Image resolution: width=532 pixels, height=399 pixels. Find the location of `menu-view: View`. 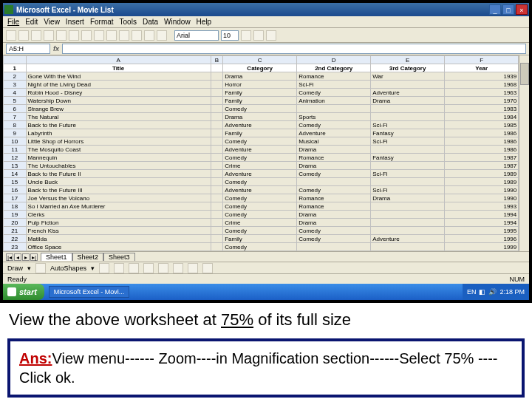

menu-view: View is located at coordinates (52, 22).